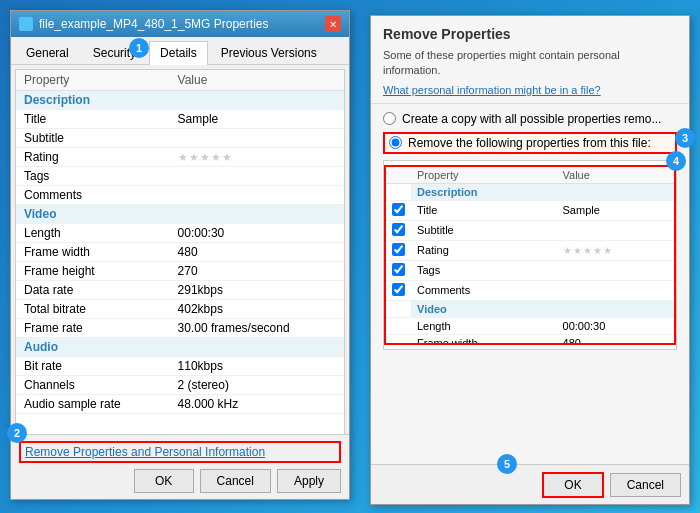 Image resolution: width=700 pixels, height=513 pixels. What do you see at coordinates (530, 326) in the screenshot?
I see `table-row: Length 00:00:30` at bounding box center [530, 326].